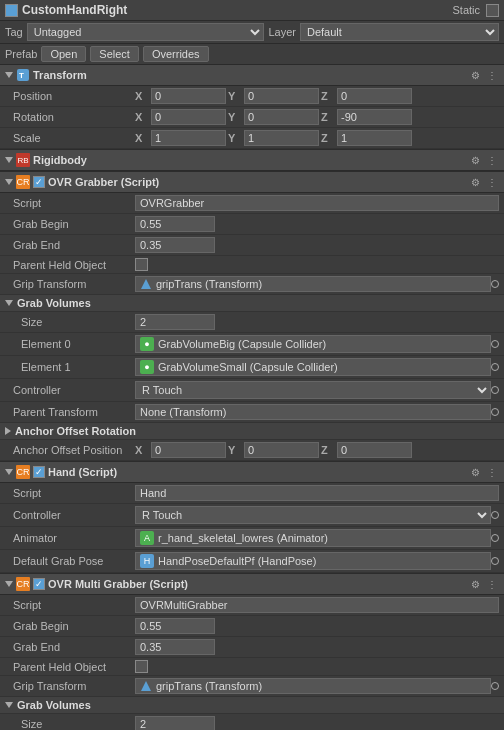 Image resolution: width=504 pixels, height=730 pixels. I want to click on hand-script-header-icons: ⚙ ⋮, so click(484, 472).